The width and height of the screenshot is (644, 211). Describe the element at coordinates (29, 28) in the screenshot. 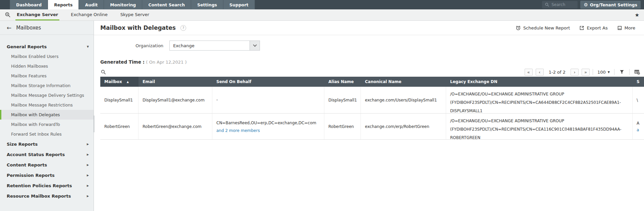

I see `sidebar-title: Mailboxes` at that location.